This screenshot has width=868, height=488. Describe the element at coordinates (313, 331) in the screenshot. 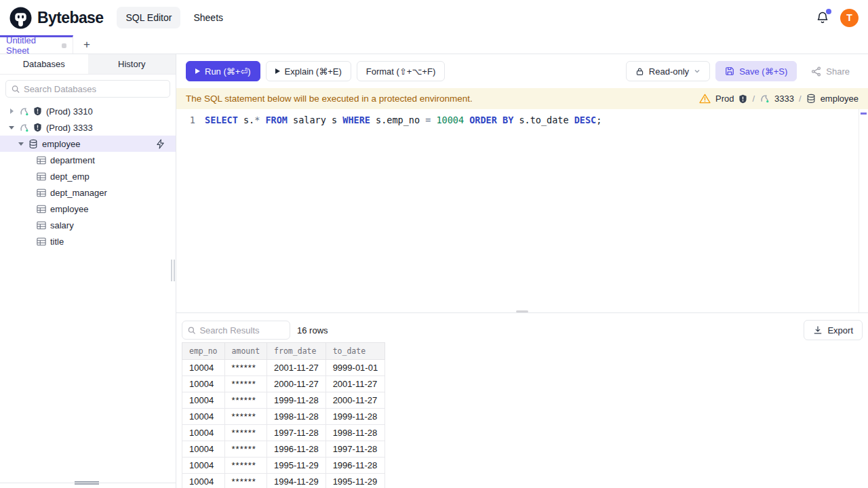

I see `row-count: 16 rows` at that location.